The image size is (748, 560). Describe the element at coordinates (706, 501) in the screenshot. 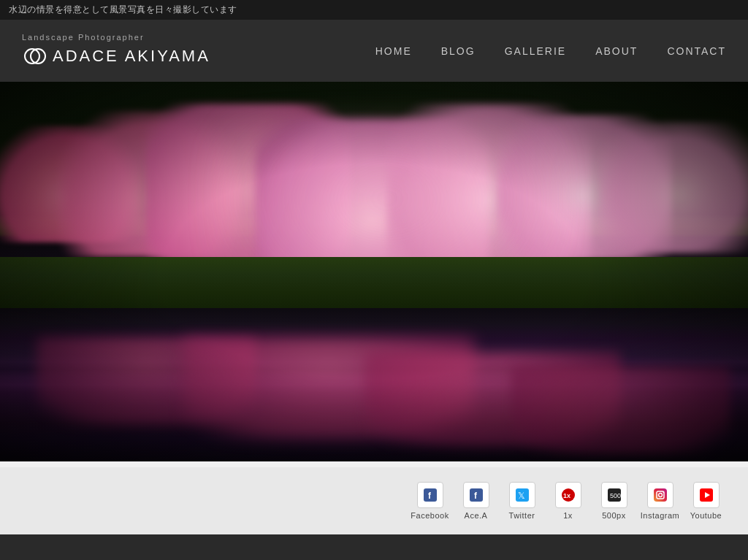

I see `social-youtube: Youtube` at that location.